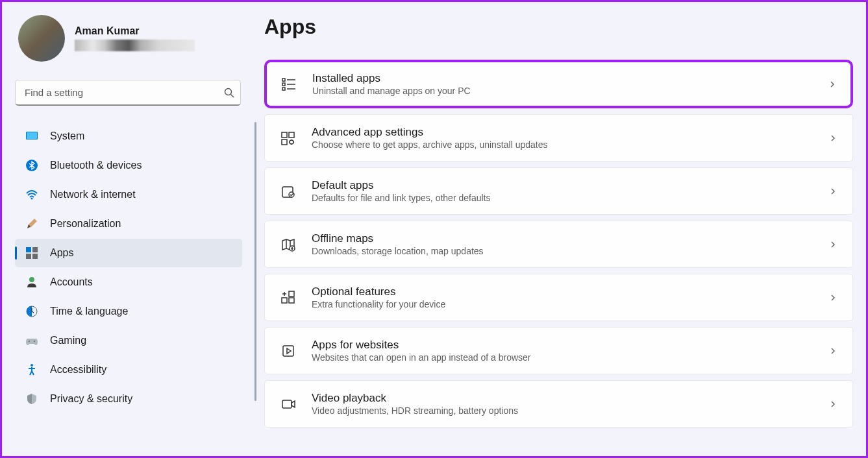 The width and height of the screenshot is (868, 458). What do you see at coordinates (558, 191) in the screenshot?
I see `card-default-apps: Default apps Defaults for file and link …` at bounding box center [558, 191].